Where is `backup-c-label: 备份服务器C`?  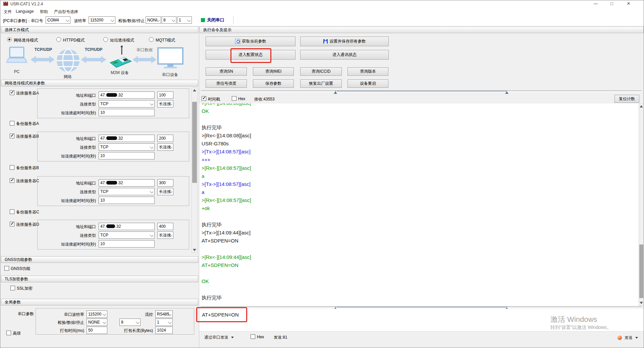 backup-c-label: 备份服务器C is located at coordinates (28, 212).